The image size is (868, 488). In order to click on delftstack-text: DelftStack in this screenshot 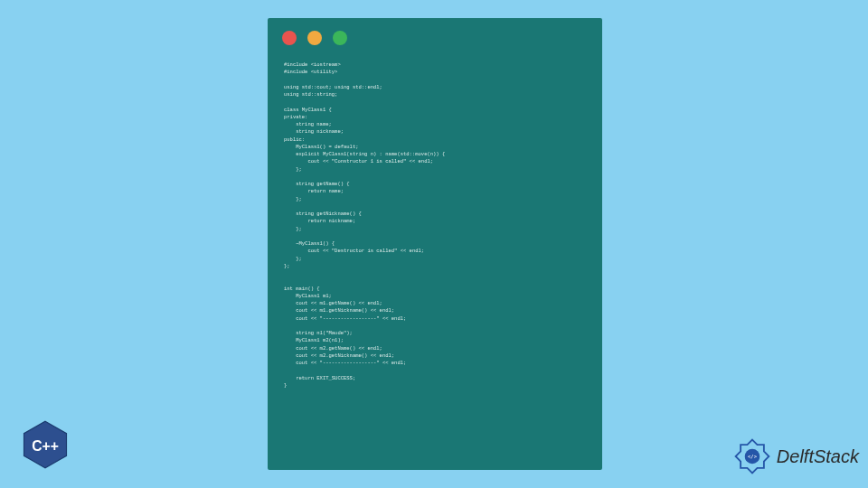, I will do `click(817, 457)`.